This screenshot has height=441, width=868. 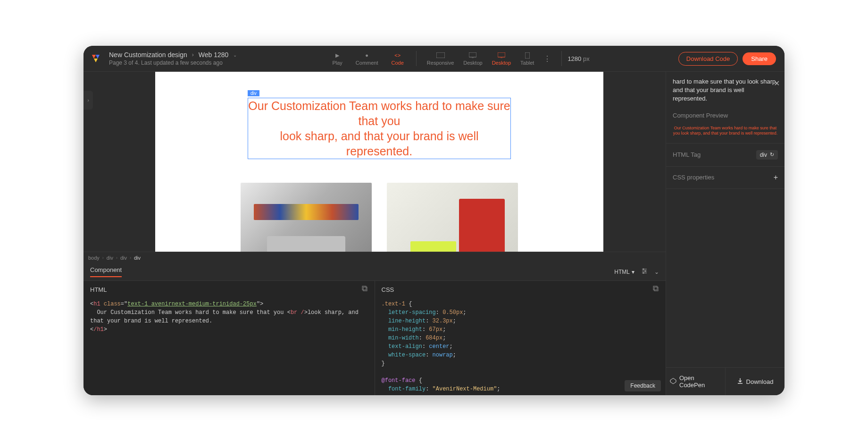 I want to click on file-breadcrumb: New Customization design › Web 1280 ⌄, so click(x=173, y=55).